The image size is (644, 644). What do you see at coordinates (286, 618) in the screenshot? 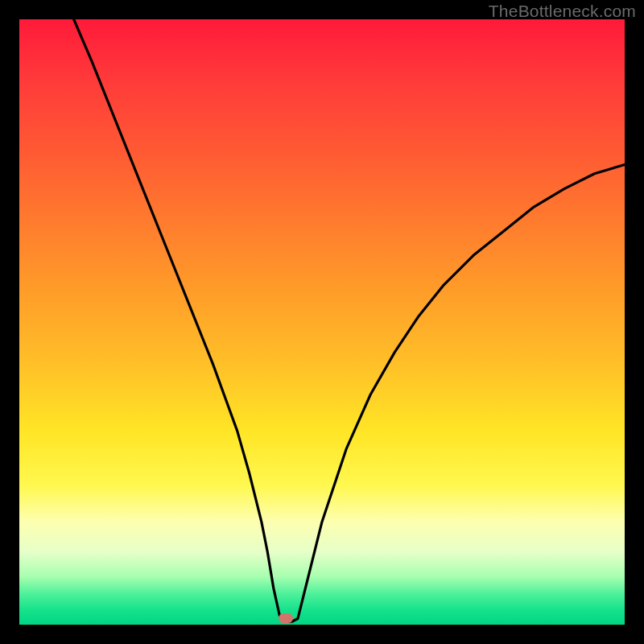
I see `minimum-marker` at bounding box center [286, 618].